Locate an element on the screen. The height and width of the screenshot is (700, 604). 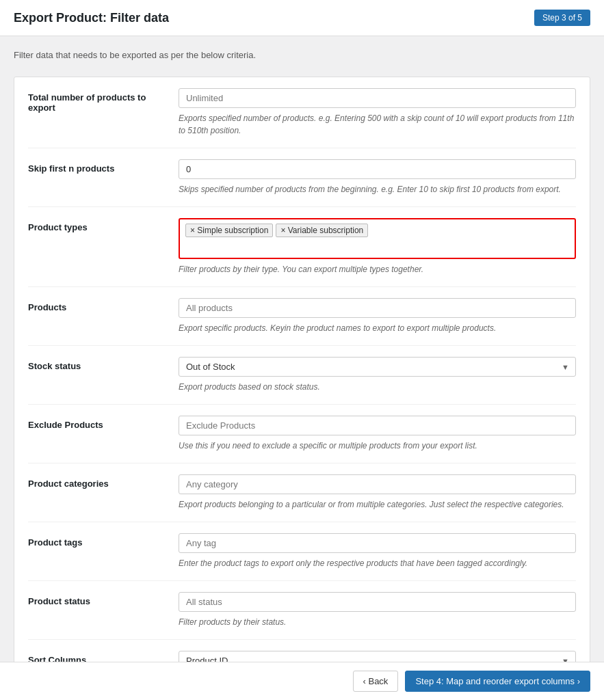
input-skip-products is located at coordinates (378, 170).